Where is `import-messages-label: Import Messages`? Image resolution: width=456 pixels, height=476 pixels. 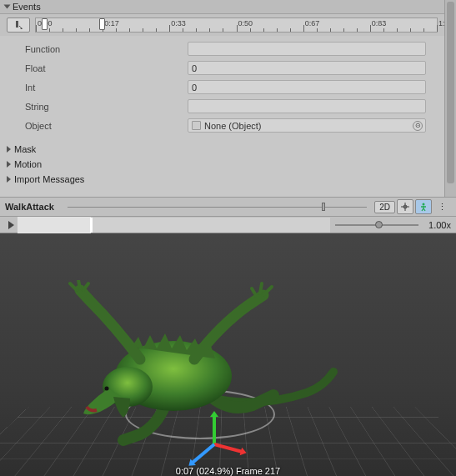
import-messages-label: Import Messages is located at coordinates (49, 179).